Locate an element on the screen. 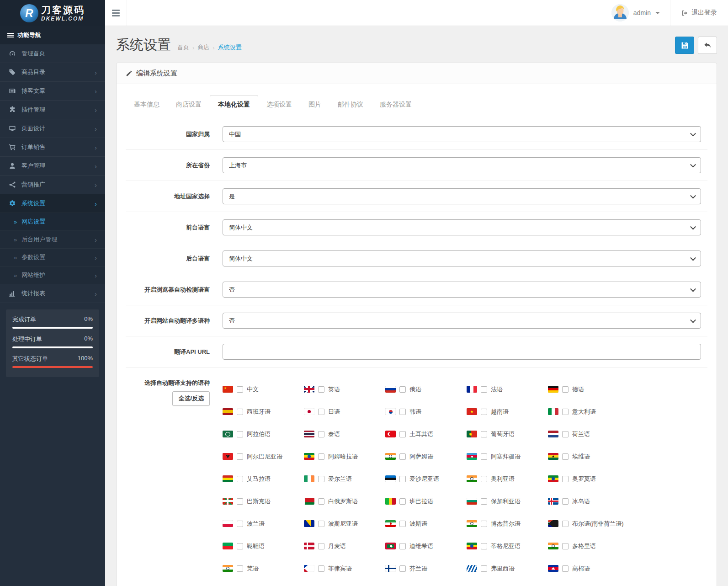 This screenshot has width=728, height=586. chevron-right-icon: › is located at coordinates (96, 110).